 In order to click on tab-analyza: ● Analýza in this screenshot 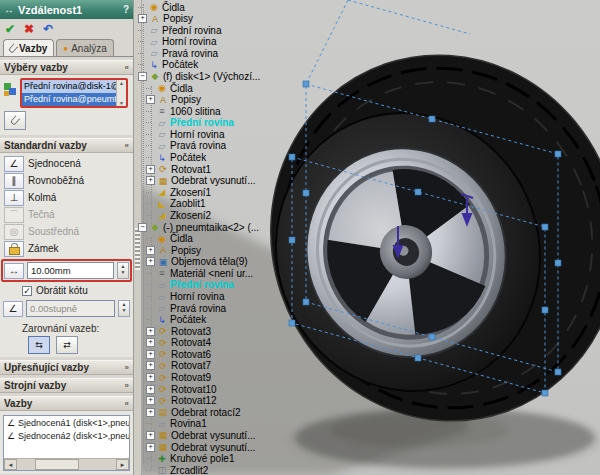, I will do `click(84, 48)`.